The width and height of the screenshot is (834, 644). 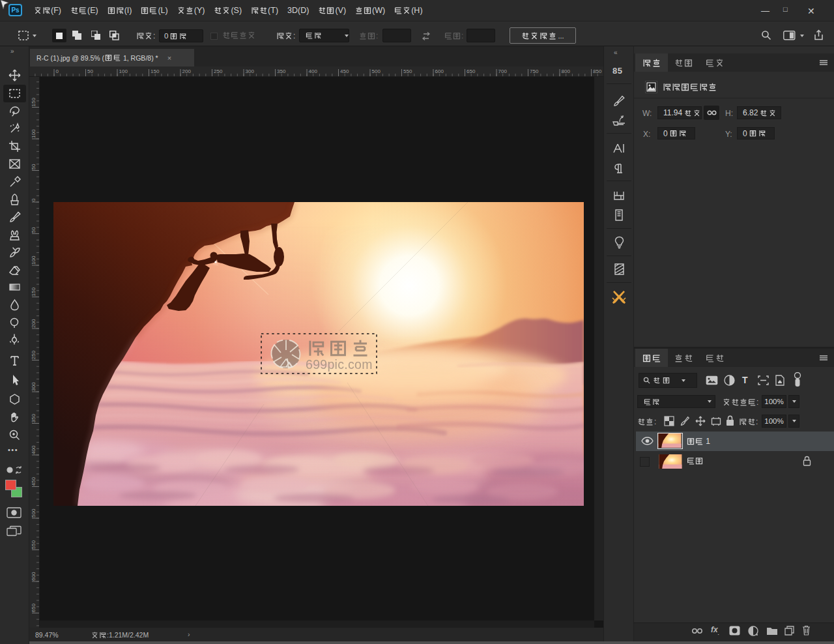 I want to click on svg-text: 750, so click(x=534, y=72).